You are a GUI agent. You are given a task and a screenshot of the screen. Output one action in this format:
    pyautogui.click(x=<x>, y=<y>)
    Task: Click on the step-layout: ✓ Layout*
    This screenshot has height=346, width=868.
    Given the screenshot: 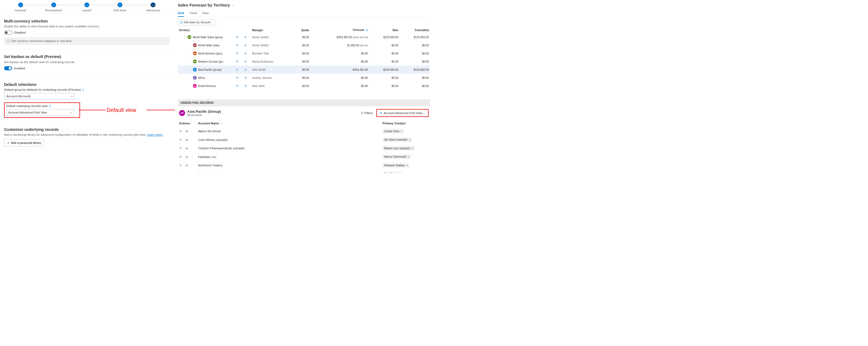 What is the action you would take?
    pyautogui.click(x=87, y=6)
    